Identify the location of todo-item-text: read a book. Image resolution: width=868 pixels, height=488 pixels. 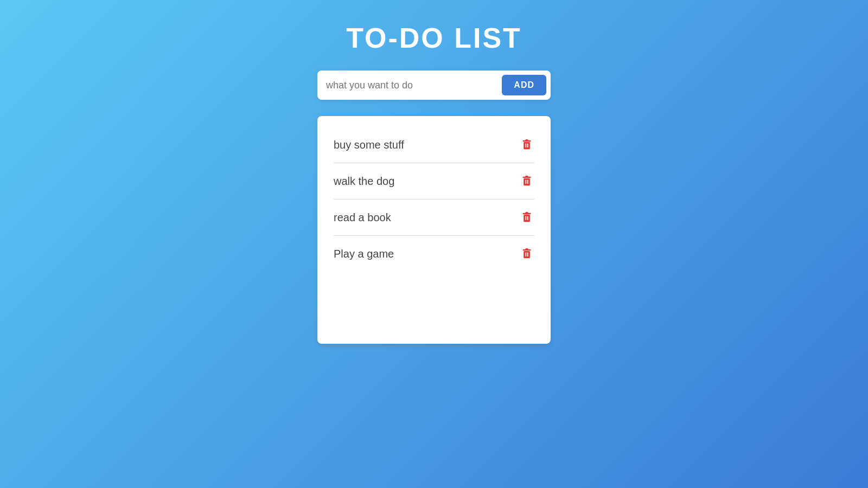
(362, 218).